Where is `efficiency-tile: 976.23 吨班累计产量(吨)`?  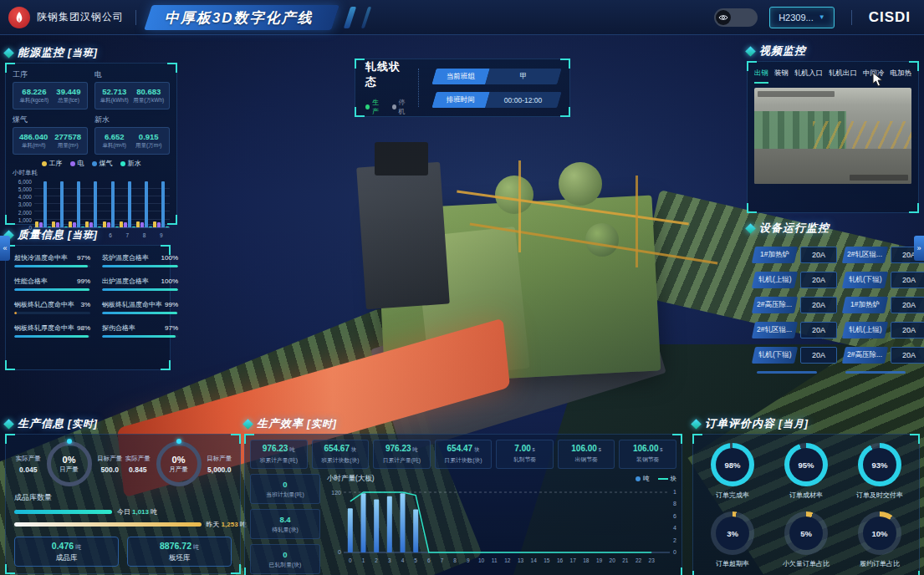 efficiency-tile: 976.23 吨班累计产量(吨) is located at coordinates (279, 455).